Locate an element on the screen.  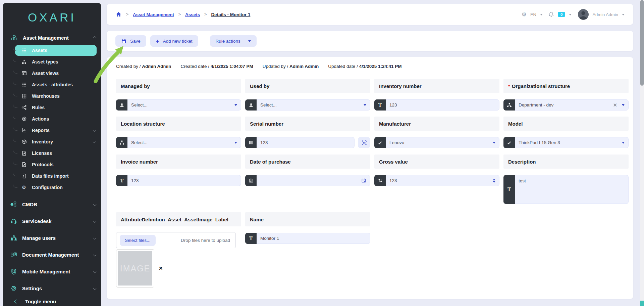
created-by-value: Admin Admin is located at coordinates (156, 67).